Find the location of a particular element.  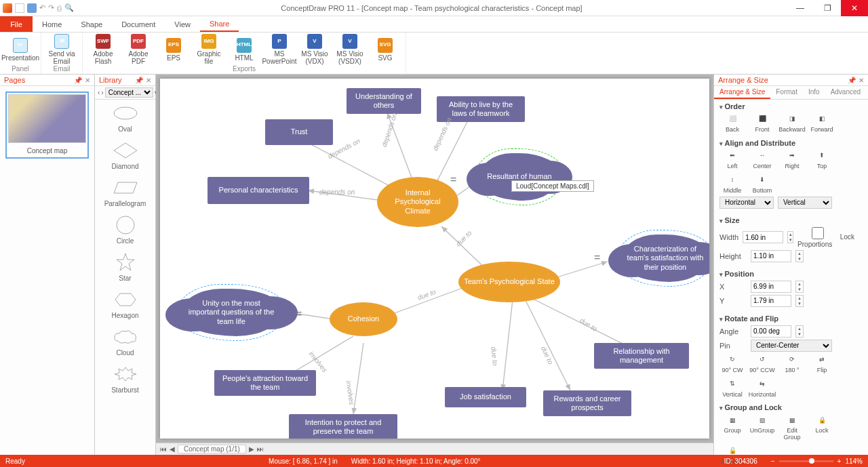

order-back-button: ⬜Back is located at coordinates (732, 123).